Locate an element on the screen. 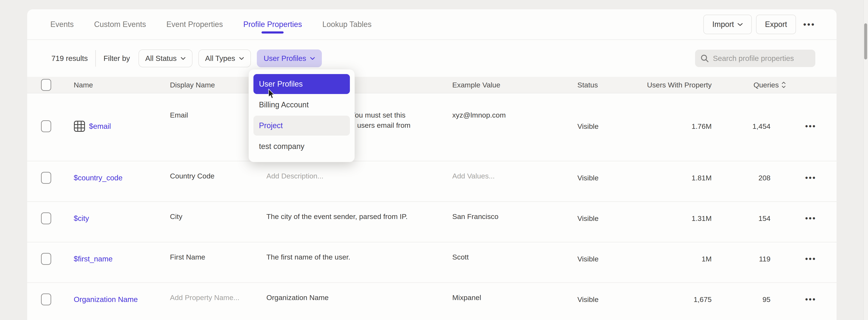 The height and width of the screenshot is (320, 868). tab-profile-properties-label: Profile Properties is located at coordinates (273, 24).